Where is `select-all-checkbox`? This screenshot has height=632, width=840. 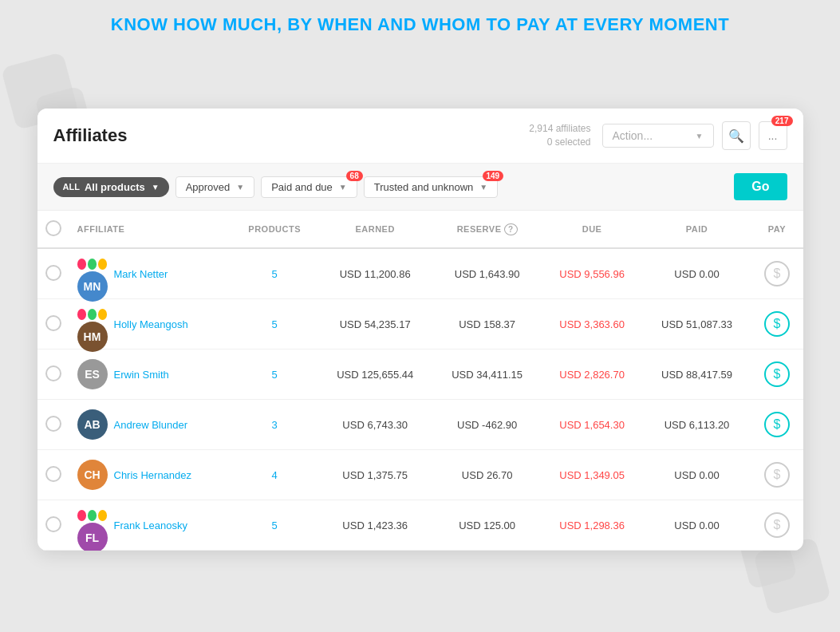
select-all-checkbox is located at coordinates (53, 228).